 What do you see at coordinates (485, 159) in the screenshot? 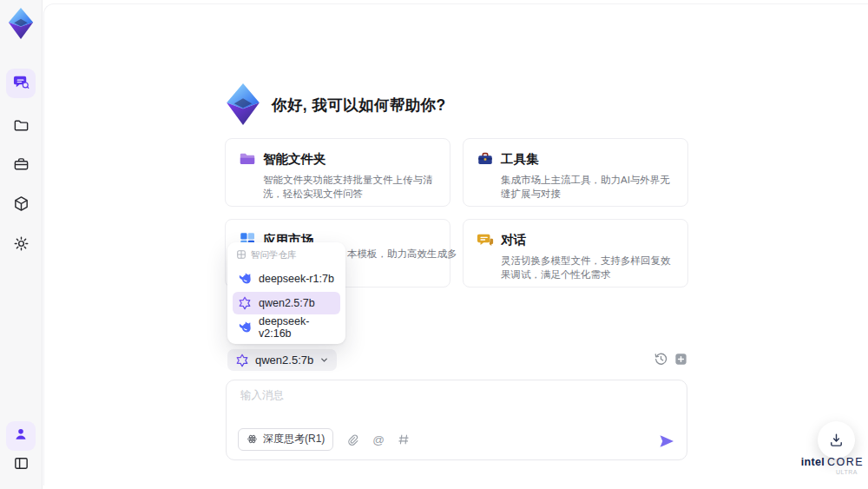
I see `navy-briefcase-icon` at bounding box center [485, 159].